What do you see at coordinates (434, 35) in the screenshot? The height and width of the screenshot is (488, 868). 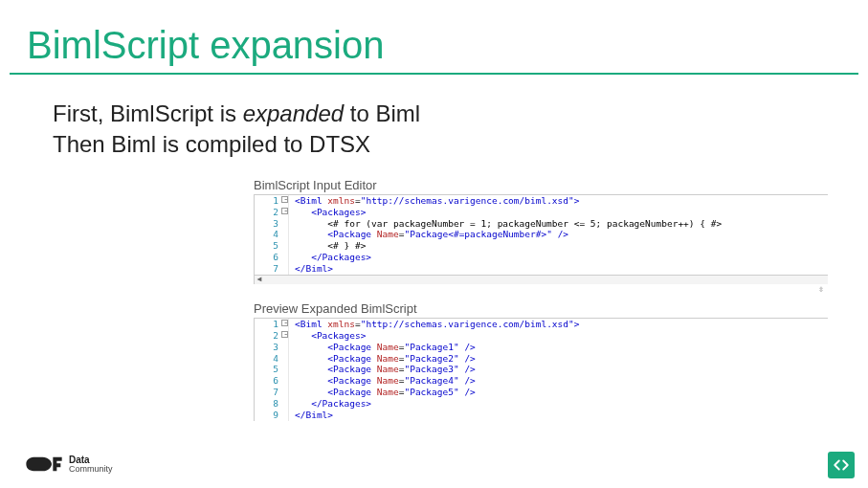 I see `page-title: BimlScript expansion` at bounding box center [434, 35].